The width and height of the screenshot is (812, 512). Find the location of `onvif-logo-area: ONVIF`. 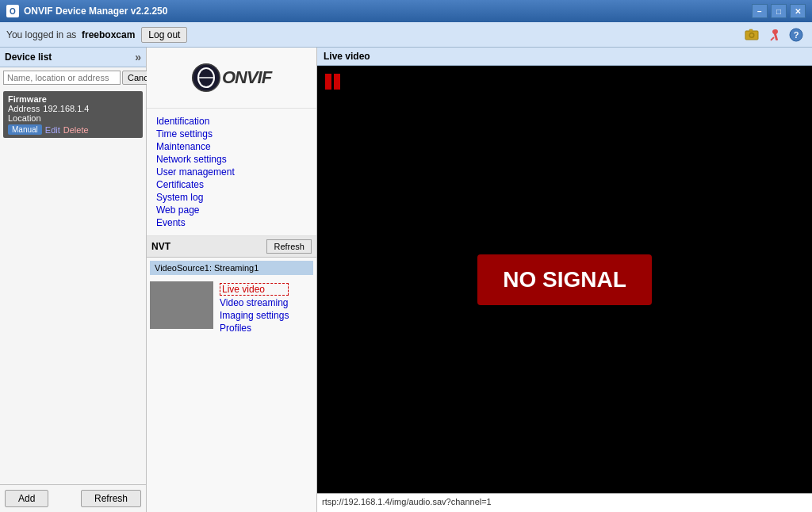

onvif-logo-area: ONVIF is located at coordinates (232, 78).